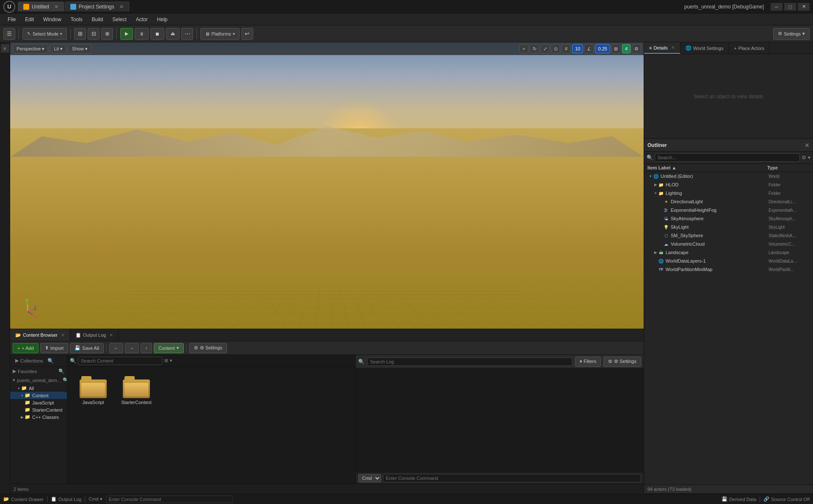 The image size is (813, 504). I want to click on menu-file: File, so click(12, 19).